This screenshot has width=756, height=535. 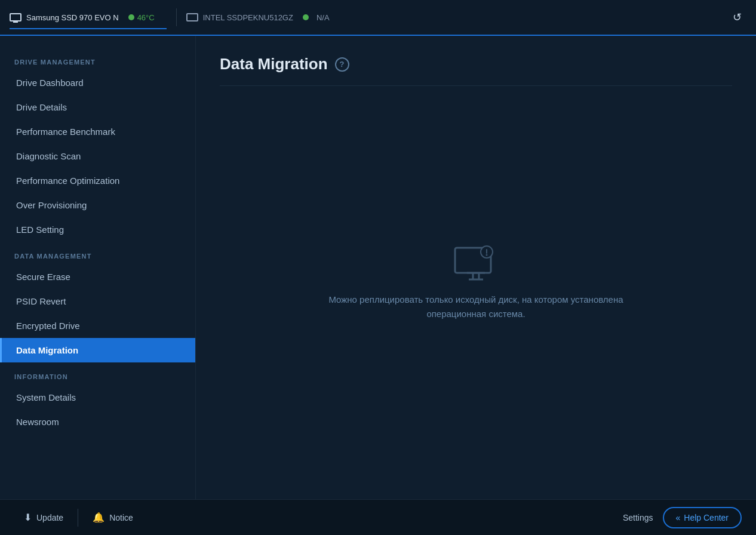 What do you see at coordinates (476, 307) in the screenshot?
I see `empty-state-message: Можно реплицировать только исходный диск…` at bounding box center [476, 307].